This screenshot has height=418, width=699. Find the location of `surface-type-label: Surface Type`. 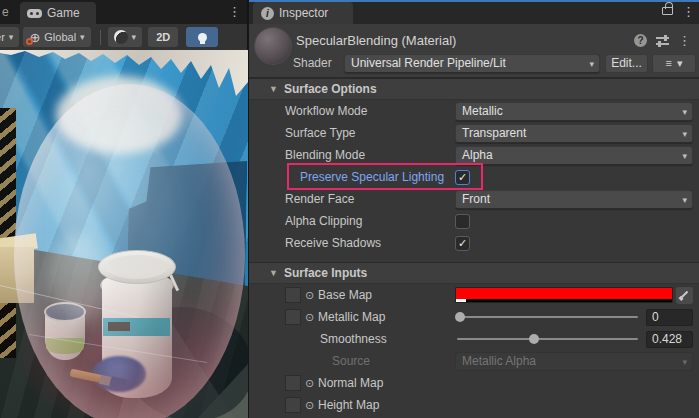

surface-type-label: Surface Type is located at coordinates (370, 133).